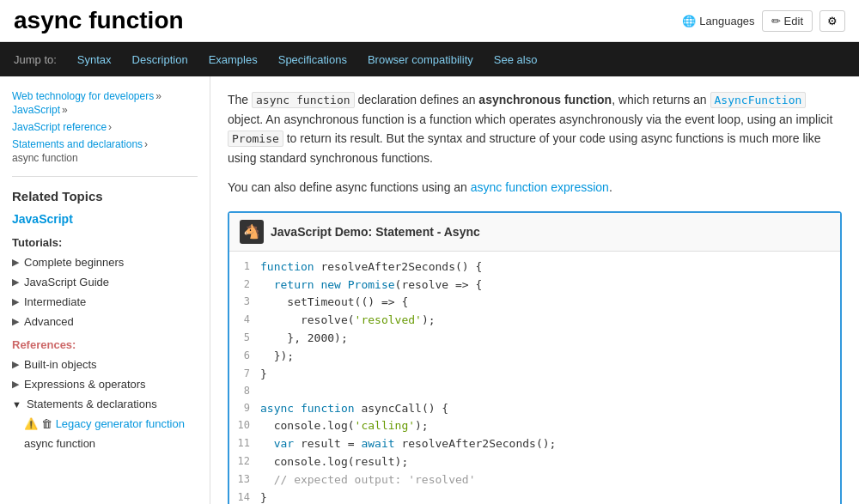 The width and height of the screenshot is (859, 504). I want to click on intro-paragraph-1: The async function declaration defines a…, so click(534, 129).